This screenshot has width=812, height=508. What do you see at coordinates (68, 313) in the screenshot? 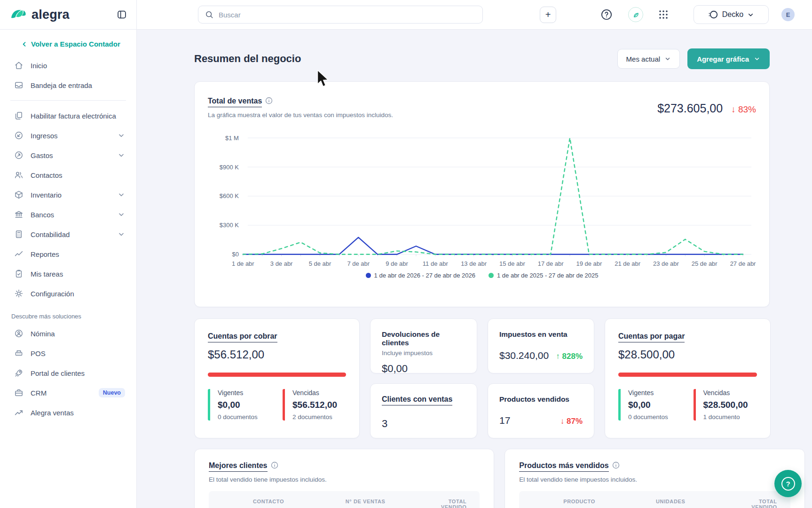
I see `sidebar-section-label: Descubre más soluciones` at bounding box center [68, 313].